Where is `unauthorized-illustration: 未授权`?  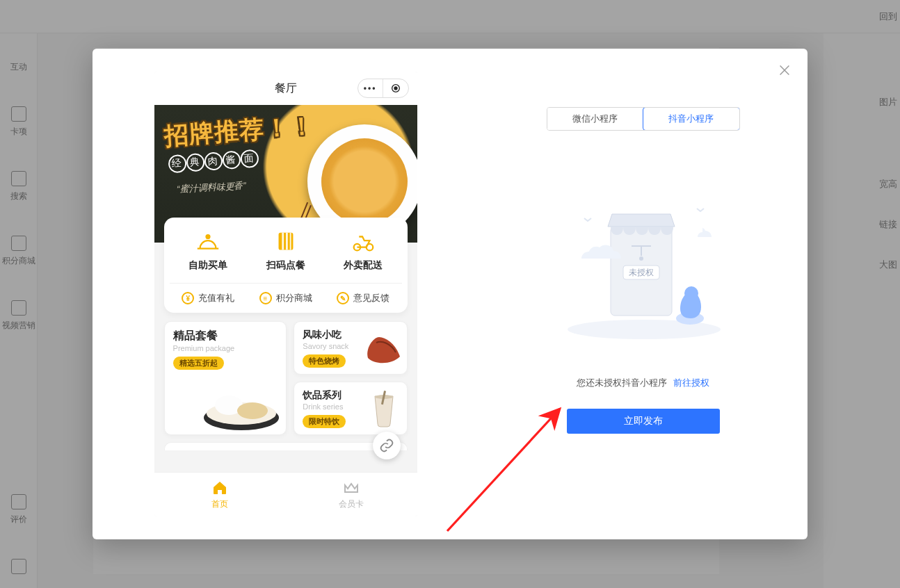
unauthorized-illustration: 未授权 is located at coordinates (643, 260).